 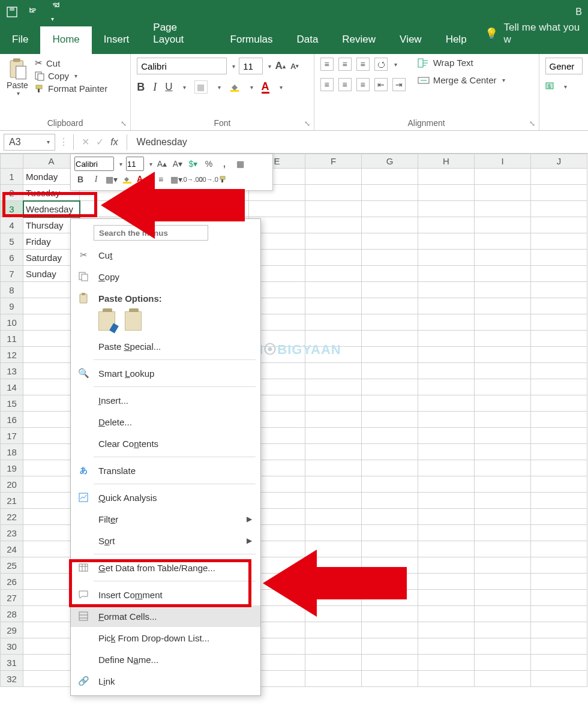 What do you see at coordinates (12, 241) in the screenshot?
I see `row-header: 5` at bounding box center [12, 241].